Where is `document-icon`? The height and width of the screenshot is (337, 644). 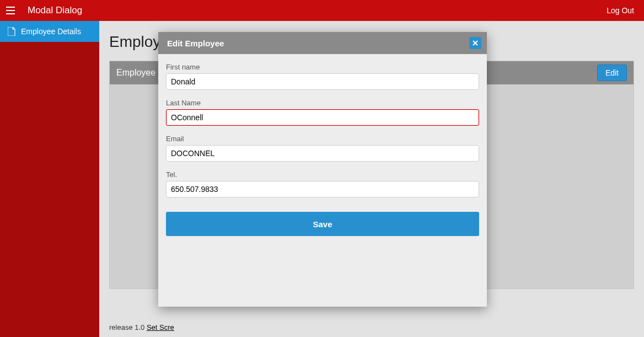
document-icon is located at coordinates (12, 31).